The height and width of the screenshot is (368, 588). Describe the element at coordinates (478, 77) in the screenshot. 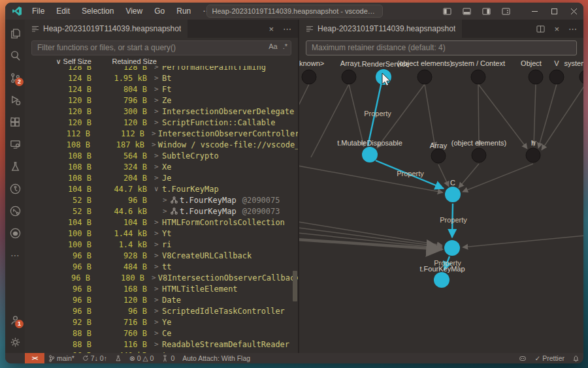

I see `node-system-context` at that location.